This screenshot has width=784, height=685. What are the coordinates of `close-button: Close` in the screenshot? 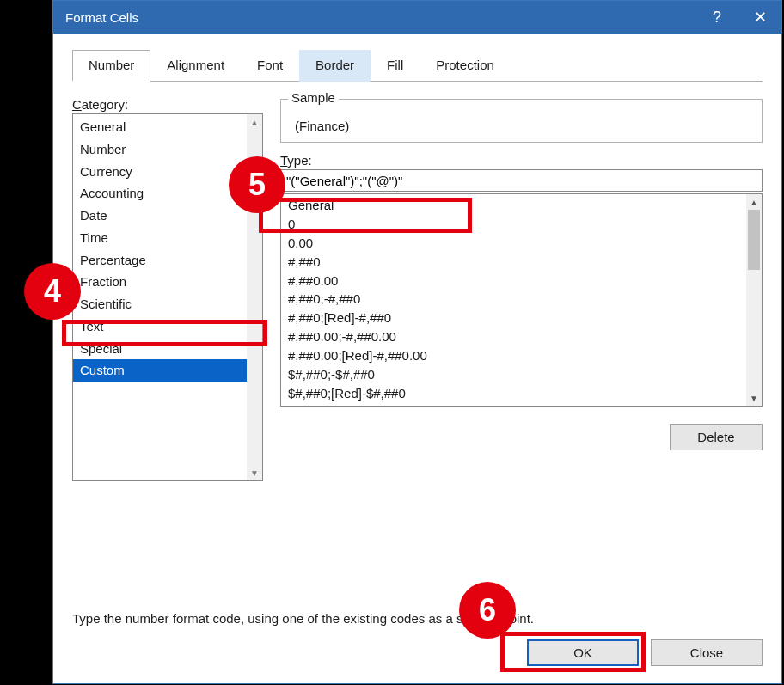 It's located at (707, 653).